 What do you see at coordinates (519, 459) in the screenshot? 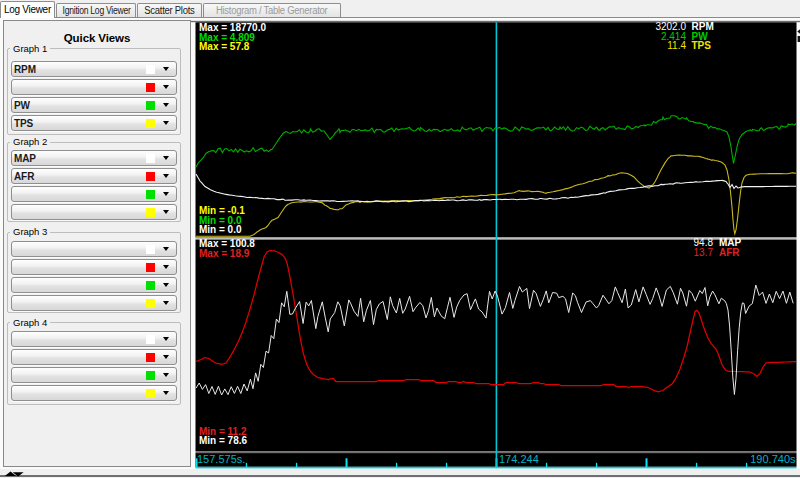
I see `svg-text: 174.244` at bounding box center [519, 459].